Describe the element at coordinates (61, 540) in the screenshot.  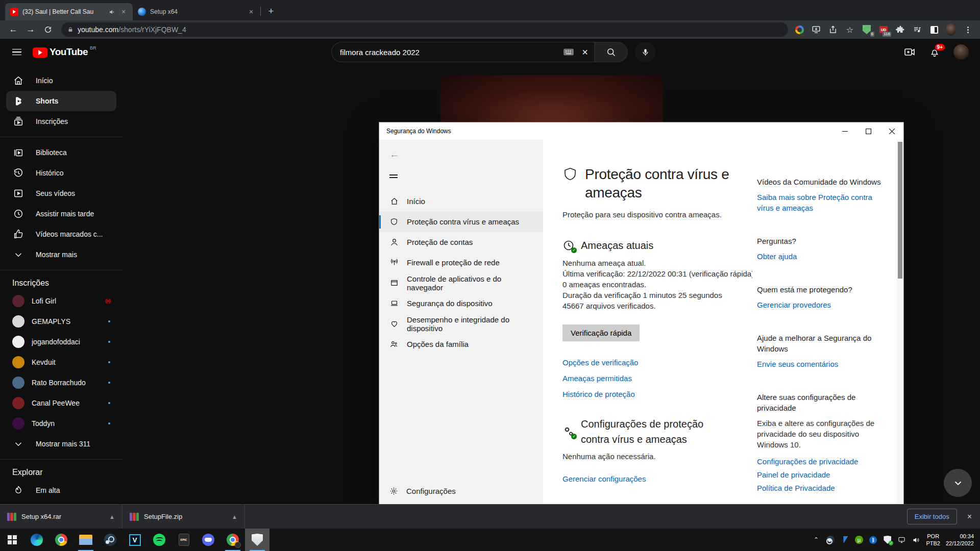
I see `taskbar-chrome-icon` at that location.